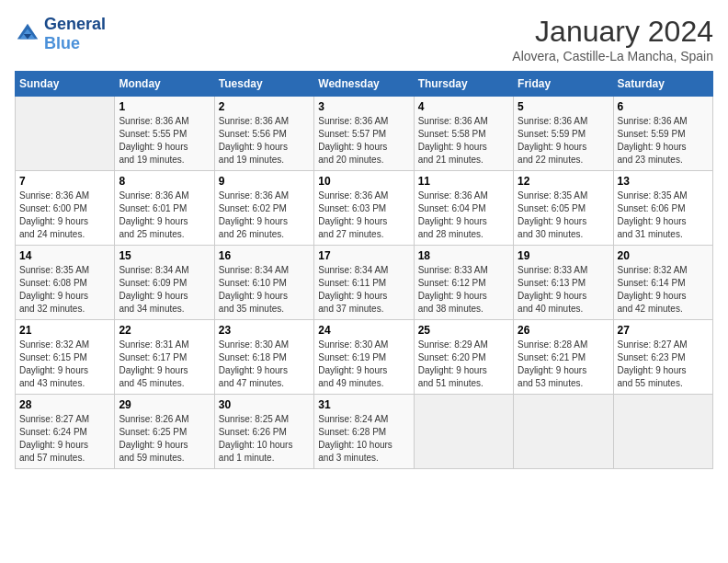 This screenshot has width=728, height=563. What do you see at coordinates (664, 181) in the screenshot?
I see `day-number: 13` at bounding box center [664, 181].